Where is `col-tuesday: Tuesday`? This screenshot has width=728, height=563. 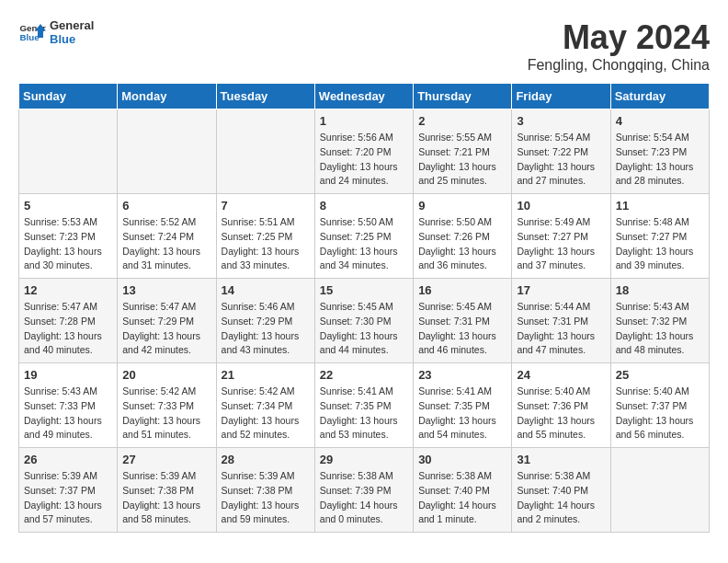
col-tuesday: Tuesday is located at coordinates (265, 97).